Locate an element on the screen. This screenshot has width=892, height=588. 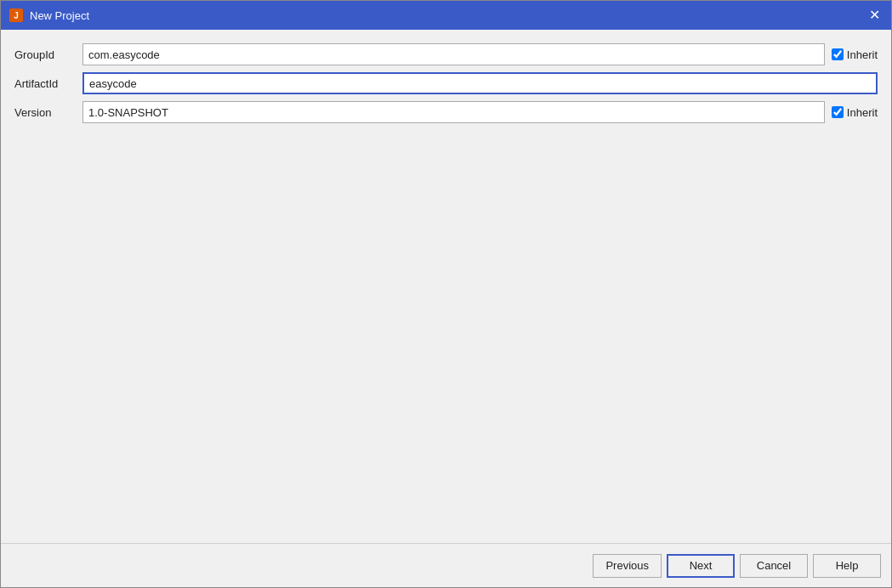
title-bar: J New Project ✕ is located at coordinates (446, 15).